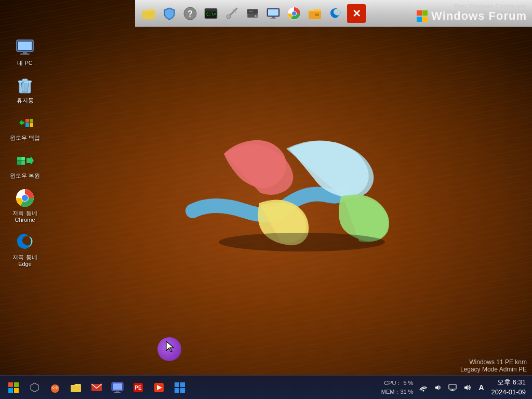 Image resolution: width=532 pixels, height=399 pixels. Describe the element at coordinates (509, 387) in the screenshot. I see `clock: 오후 6:31 2024-01-09` at that location.